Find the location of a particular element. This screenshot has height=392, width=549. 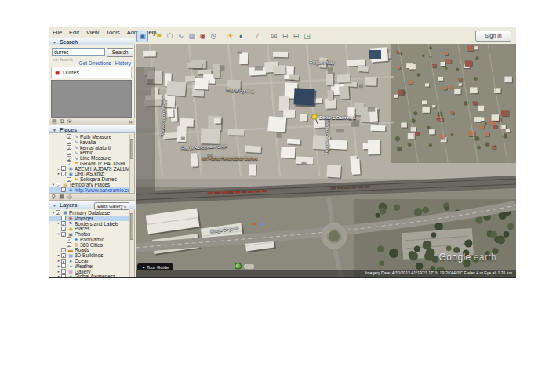

tree-row-azem-hajdari-zallminer-kmz: ▸✓◉AZEM HAJDARI ZALLMINER.kmz is located at coordinates (90, 169).